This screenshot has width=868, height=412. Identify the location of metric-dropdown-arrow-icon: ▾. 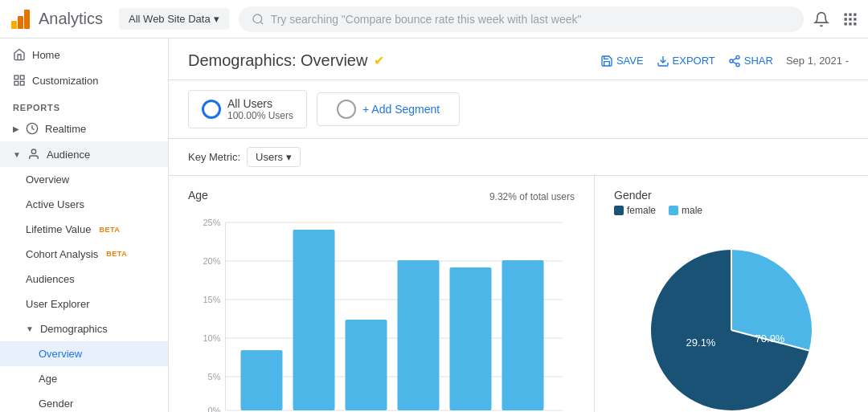
(289, 157).